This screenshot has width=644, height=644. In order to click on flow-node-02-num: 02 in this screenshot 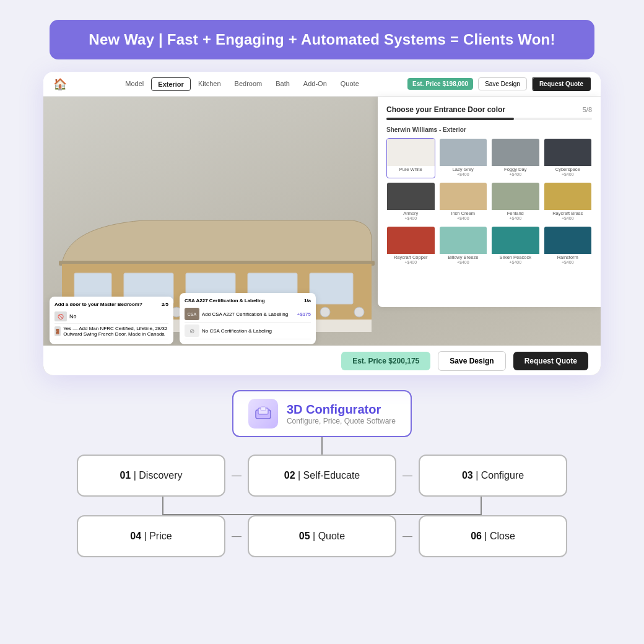, I will do `click(290, 476)`.